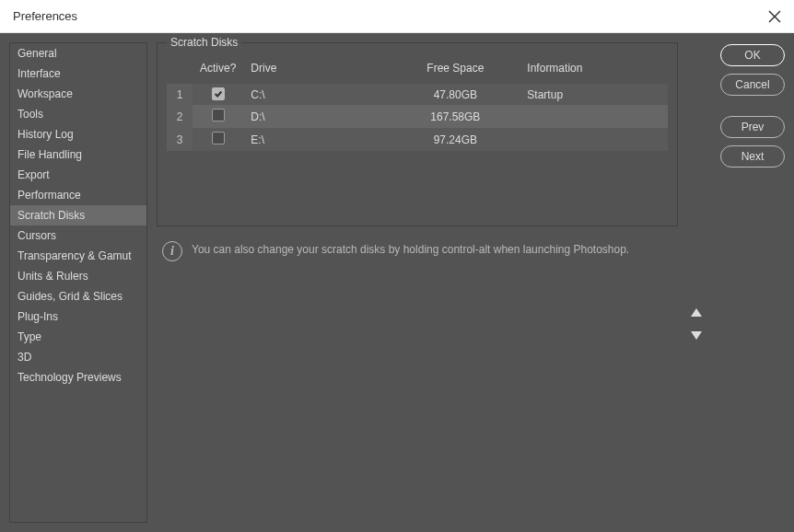 This screenshot has height=532, width=794. Describe the element at coordinates (455, 94) in the screenshot. I see `free-space-cell: 47.80GB` at that location.